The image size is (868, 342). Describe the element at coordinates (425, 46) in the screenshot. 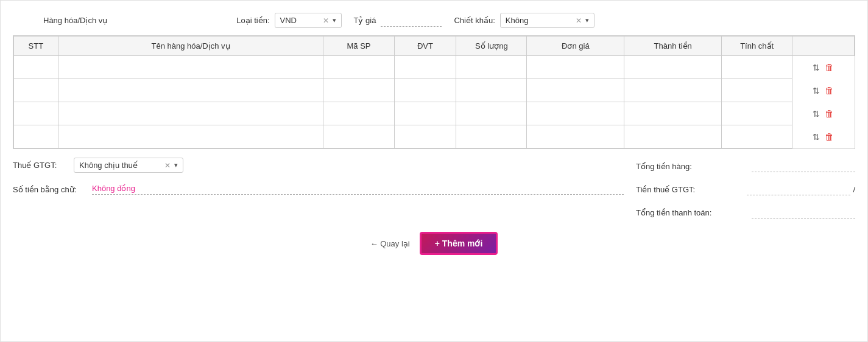

I see `col-dvt: ĐVT` at that location.